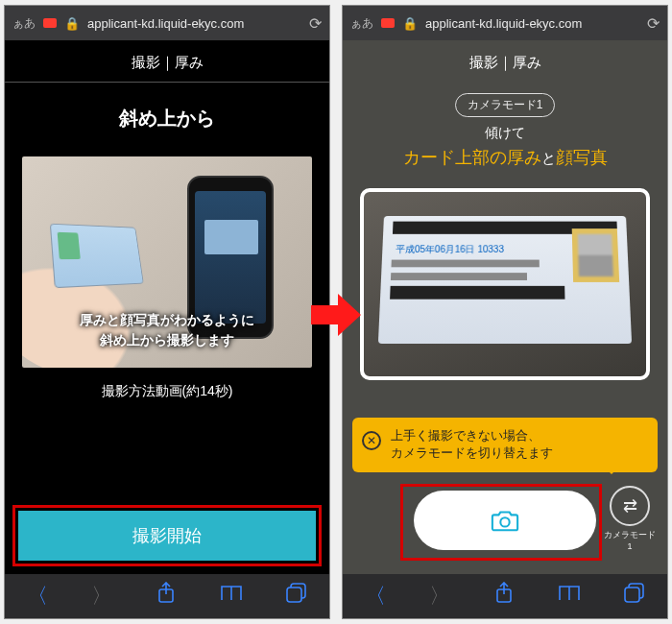 The image size is (672, 624). Describe the element at coordinates (505, 520) in the screenshot. I see `shutter-button` at that location.